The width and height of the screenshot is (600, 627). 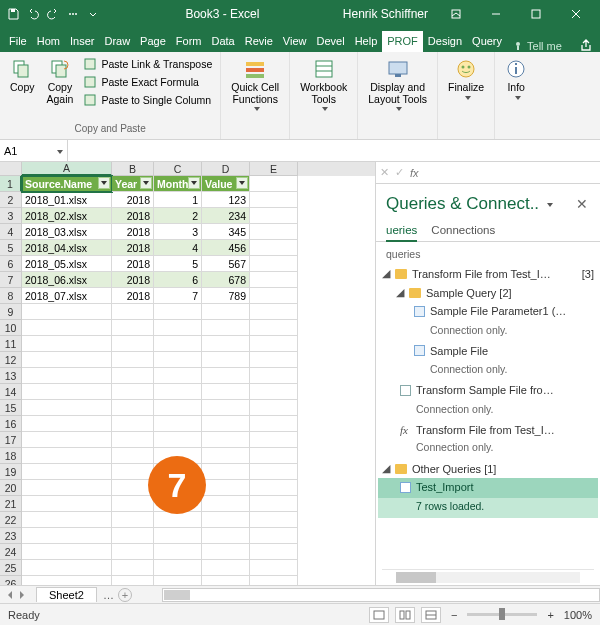 I want to click on cancel-icon: ✕, so click(x=384, y=172).